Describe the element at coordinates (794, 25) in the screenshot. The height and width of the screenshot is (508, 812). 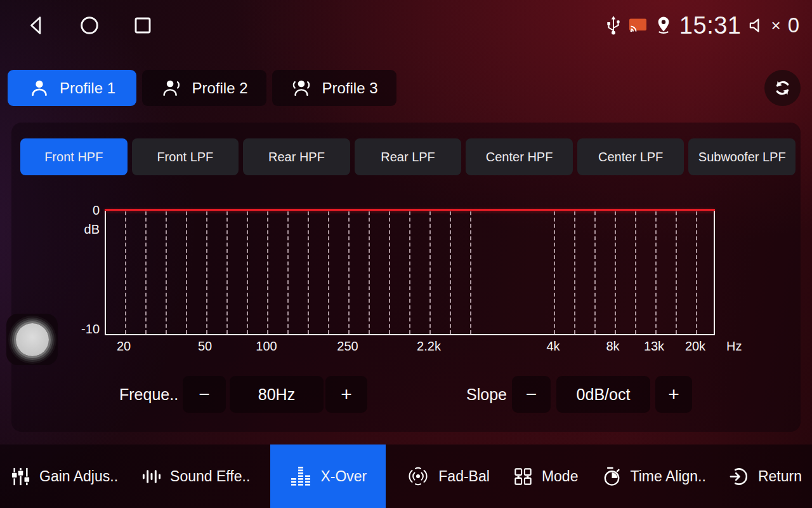
I see `mute-count: 0` at that location.